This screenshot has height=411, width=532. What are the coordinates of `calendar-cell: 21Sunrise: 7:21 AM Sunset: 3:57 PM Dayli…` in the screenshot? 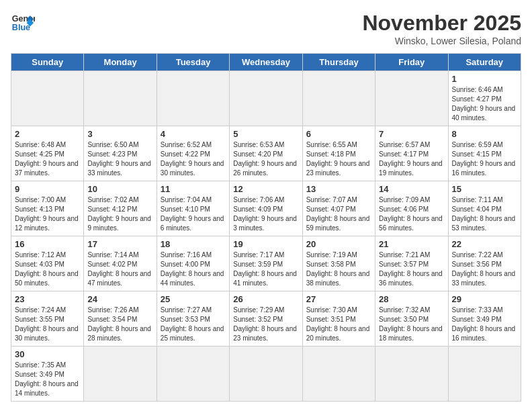 It's located at (412, 264).